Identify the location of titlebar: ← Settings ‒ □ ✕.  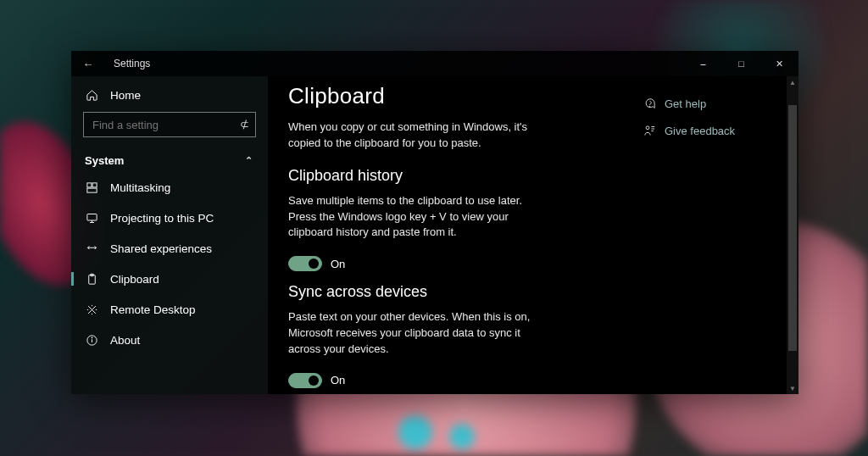
(435, 64).